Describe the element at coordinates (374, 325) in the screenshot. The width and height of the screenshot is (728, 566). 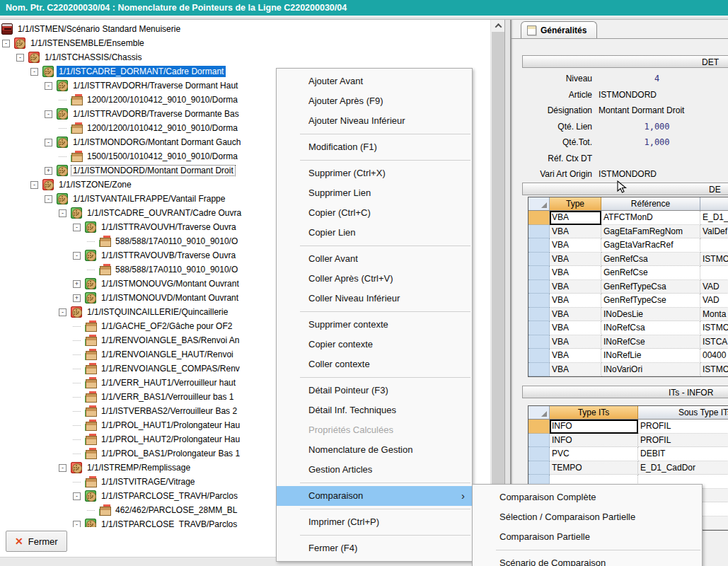
I see `menu-item: Supprimer contexte` at that location.